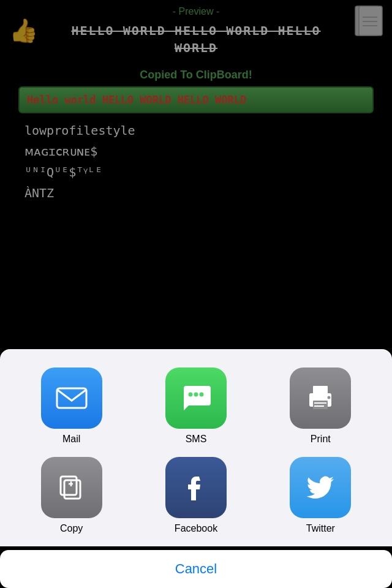  I want to click on print-label: Print, so click(321, 439).